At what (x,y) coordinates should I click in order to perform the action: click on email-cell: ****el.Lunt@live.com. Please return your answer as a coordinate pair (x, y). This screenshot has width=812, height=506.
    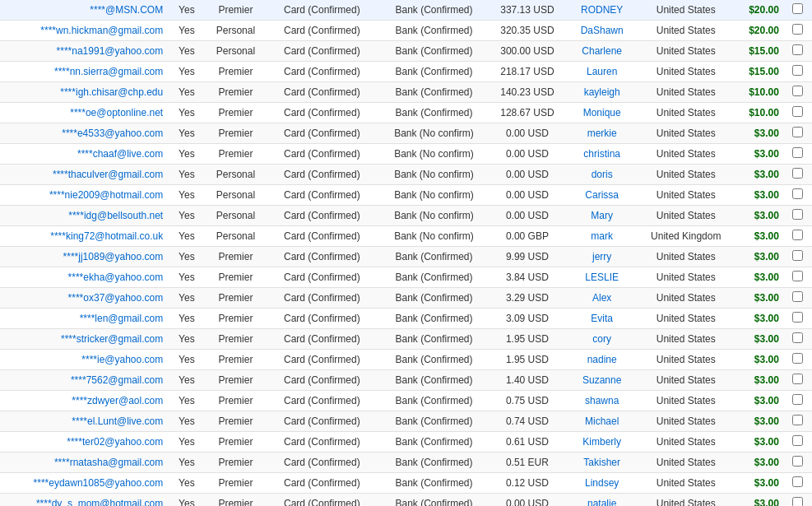
    Looking at the image, I should click on (84, 421).